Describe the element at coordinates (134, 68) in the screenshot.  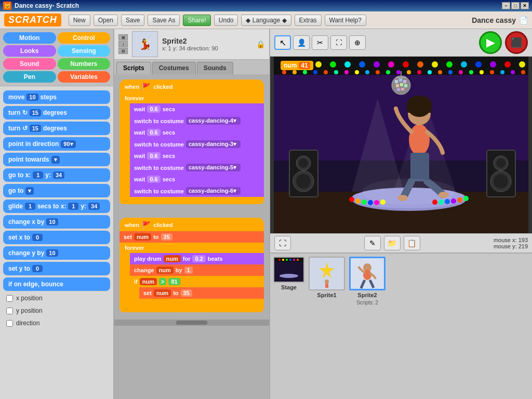
I see `tab-scripts: Scripts` at that location.